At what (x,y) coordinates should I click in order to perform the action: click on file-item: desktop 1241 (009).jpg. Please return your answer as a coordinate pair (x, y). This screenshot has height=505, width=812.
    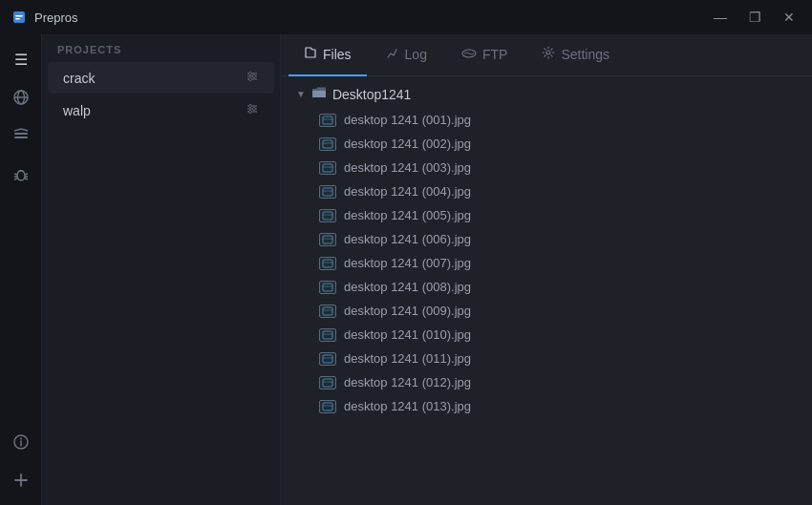
    Looking at the image, I should click on (546, 311).